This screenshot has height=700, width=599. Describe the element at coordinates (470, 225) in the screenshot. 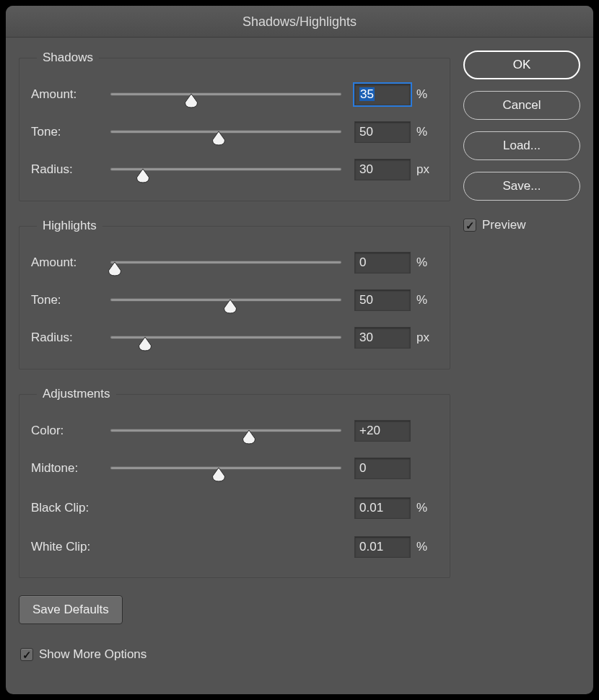

I see `preview-checkbox` at that location.